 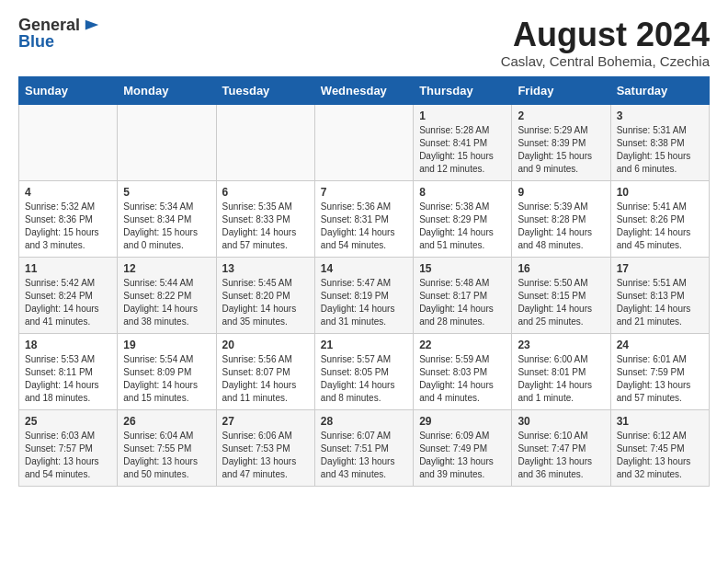 I want to click on calendar-cell: 9Sunrise: 5:39 AM Sunset: 8:28 PM Daylig…, so click(x=561, y=219).